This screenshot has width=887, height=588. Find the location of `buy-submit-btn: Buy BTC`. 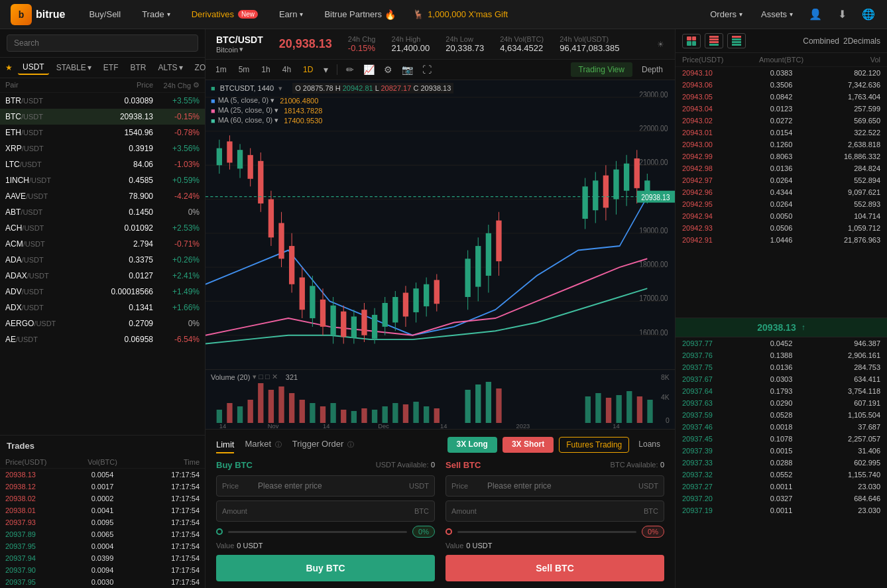

buy-submit-btn: Buy BTC is located at coordinates (325, 568).